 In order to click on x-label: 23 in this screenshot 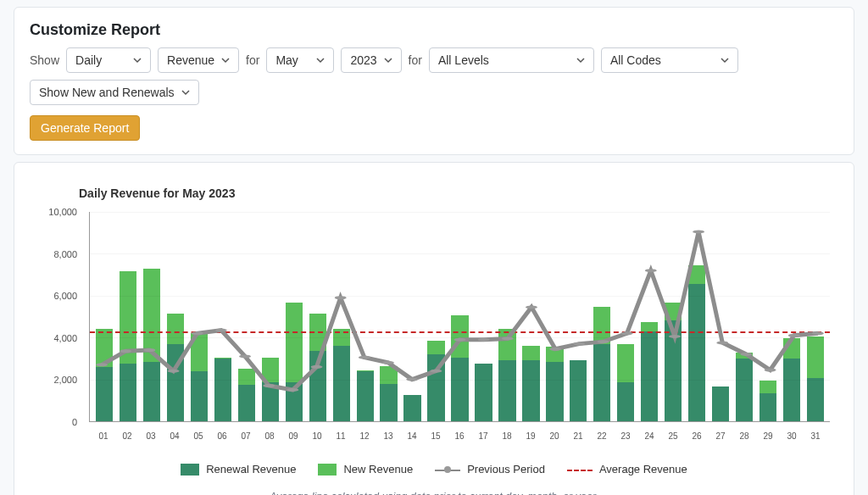, I will do `click(626, 436)`.